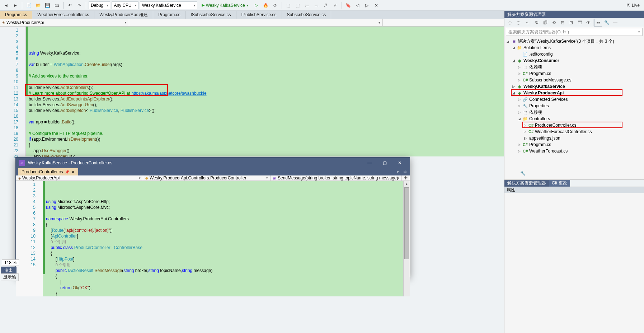  I want to click on output-tab: 输出, so click(9, 271).